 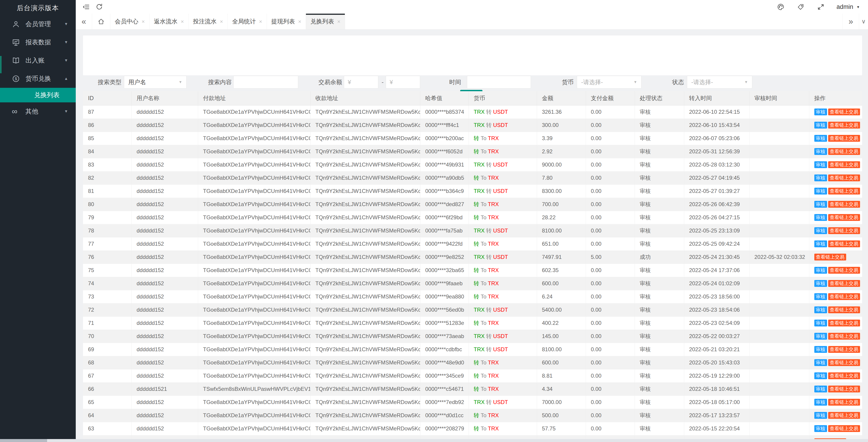 I want to click on currency-arrow: 转, so click(x=489, y=125).